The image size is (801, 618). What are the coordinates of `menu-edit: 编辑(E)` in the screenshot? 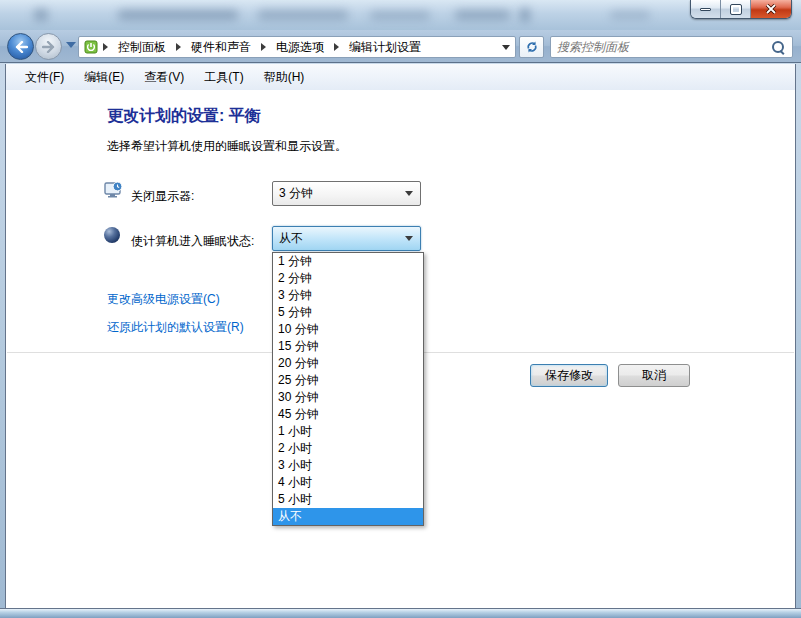 It's located at (104, 78).